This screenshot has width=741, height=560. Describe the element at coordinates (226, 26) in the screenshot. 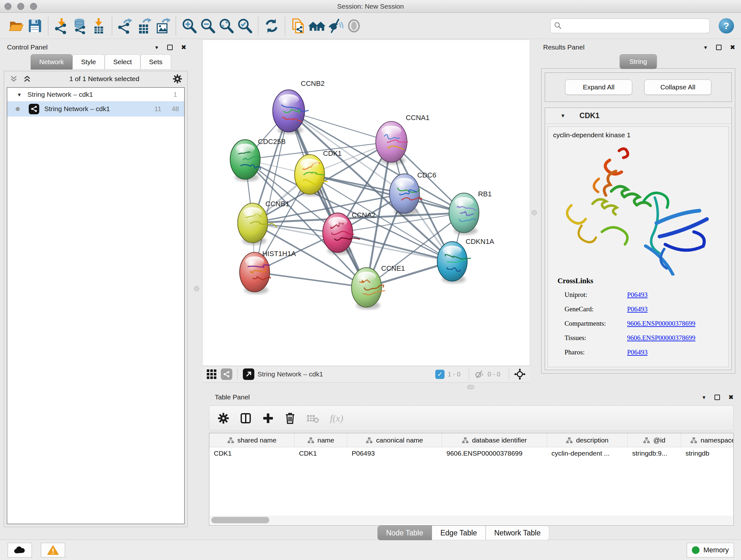

I see `zoom-fit-button` at that location.